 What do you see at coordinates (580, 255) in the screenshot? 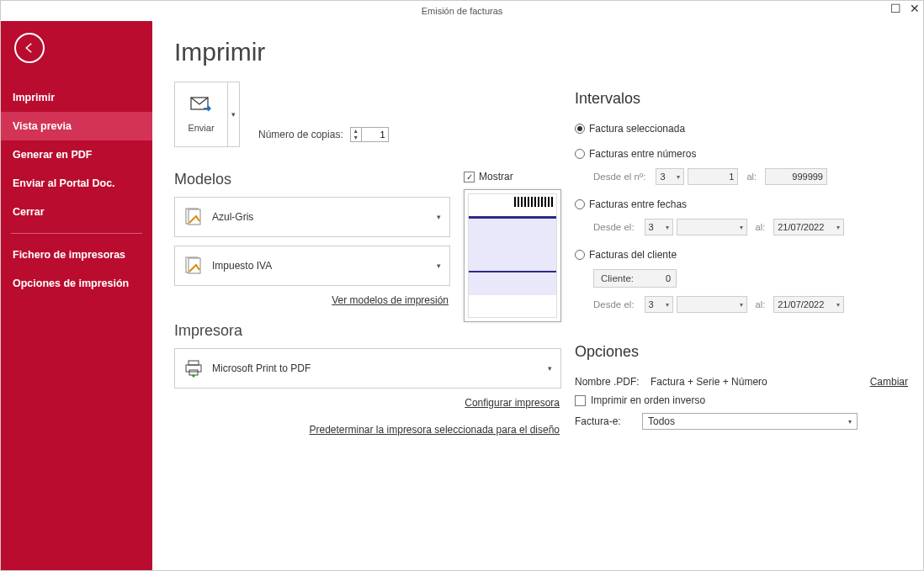
I see `radio-client` at bounding box center [580, 255].